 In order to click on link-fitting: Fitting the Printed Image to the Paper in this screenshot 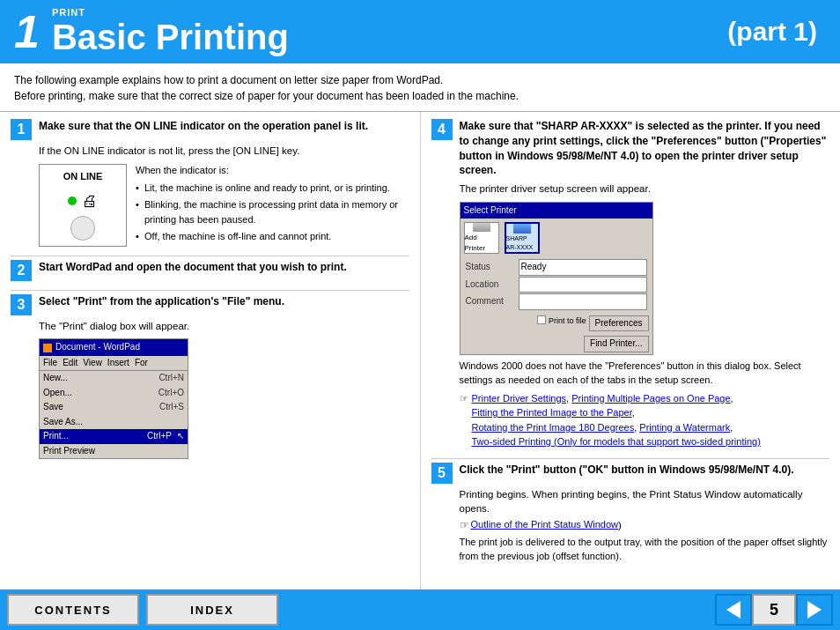, I will do `click(552, 412)`.